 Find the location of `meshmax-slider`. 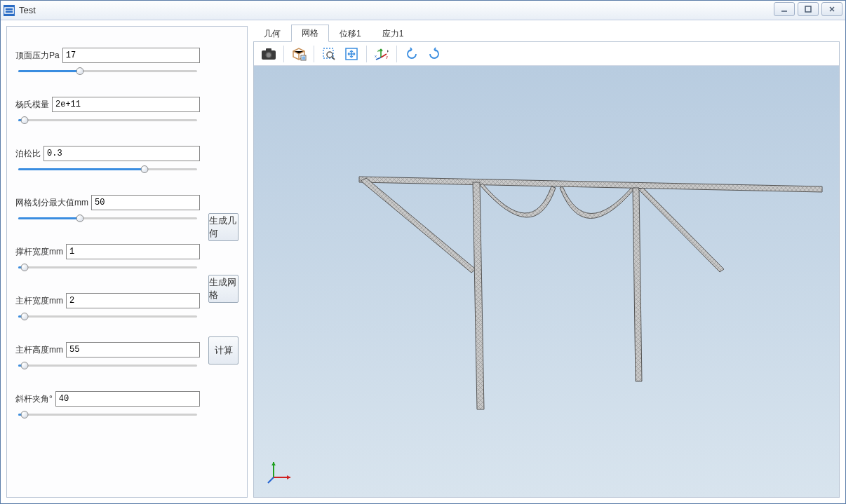

meshmax-slider is located at coordinates (108, 219).